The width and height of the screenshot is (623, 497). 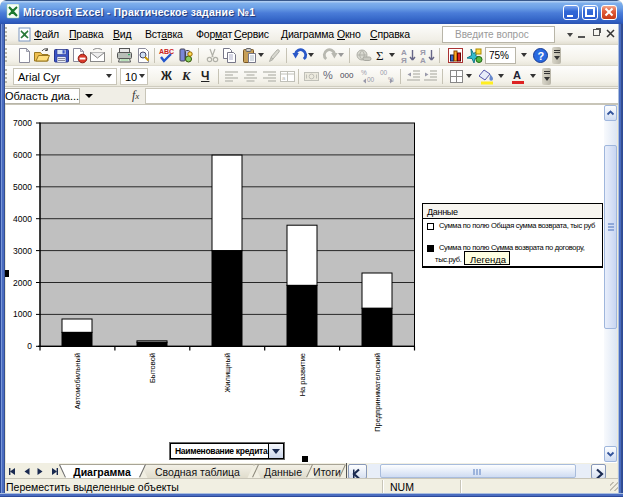 I want to click on svg-text: 2000, so click(x=22, y=283).